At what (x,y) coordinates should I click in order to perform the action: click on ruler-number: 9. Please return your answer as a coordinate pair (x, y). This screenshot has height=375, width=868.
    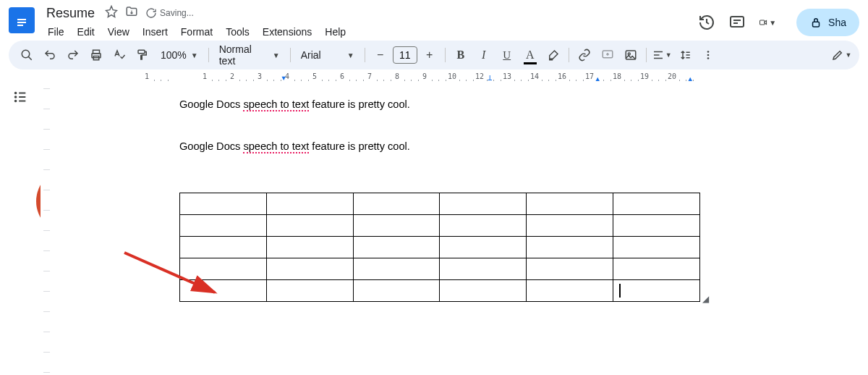
    Looking at the image, I should click on (425, 77).